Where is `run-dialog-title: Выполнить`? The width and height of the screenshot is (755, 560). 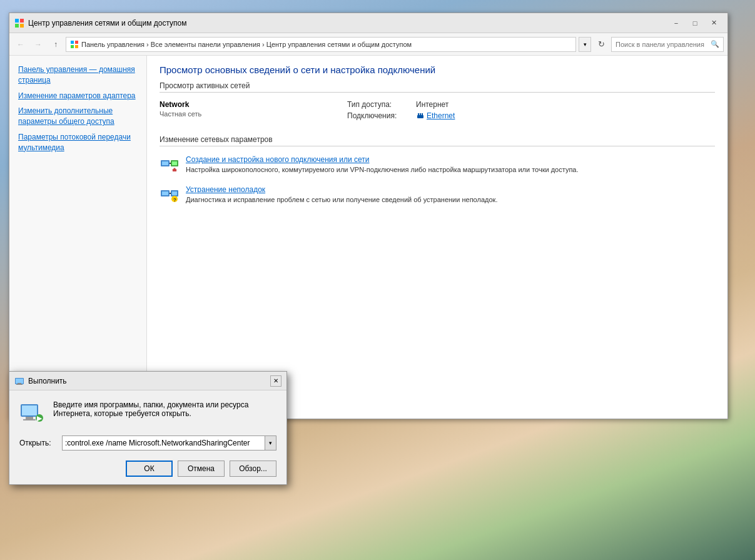
run-dialog-title: Выполнить is located at coordinates (149, 381).